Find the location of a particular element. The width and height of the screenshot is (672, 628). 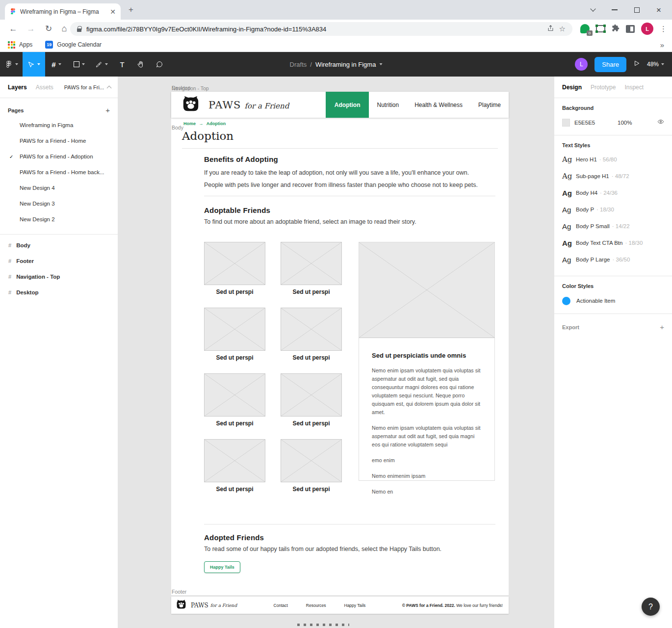

comment-tool-button is located at coordinates (159, 64).